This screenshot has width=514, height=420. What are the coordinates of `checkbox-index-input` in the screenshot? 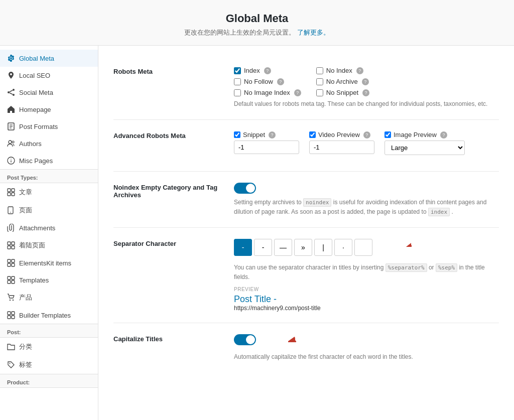 It's located at (237, 71).